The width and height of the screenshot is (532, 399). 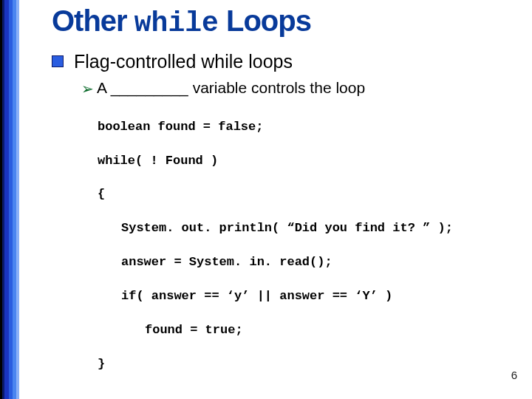 I want to click on square-bullet-icon, so click(x=58, y=61).